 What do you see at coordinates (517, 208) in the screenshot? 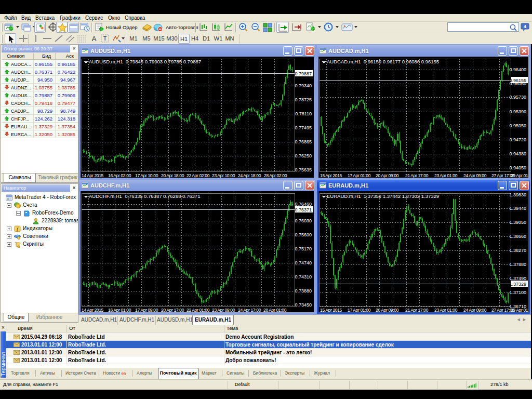
I see `svg-text: 1.39440` at bounding box center [517, 208].